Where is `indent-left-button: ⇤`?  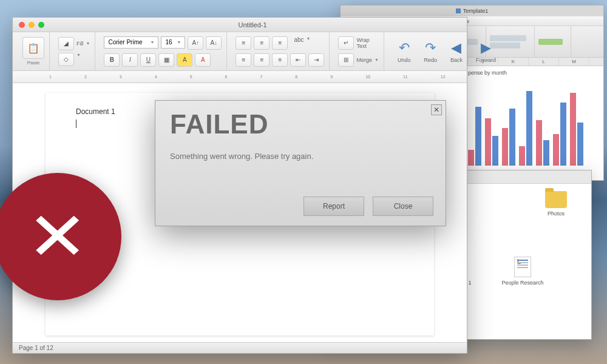
indent-left-button: ⇤ is located at coordinates (298, 60).